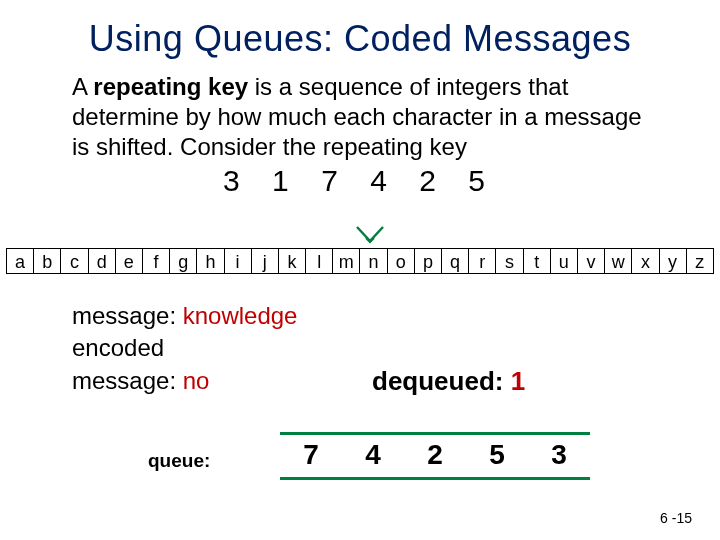  Describe the element at coordinates (442, 381) in the screenshot. I see `dequeued-label: dequeued:` at that location.